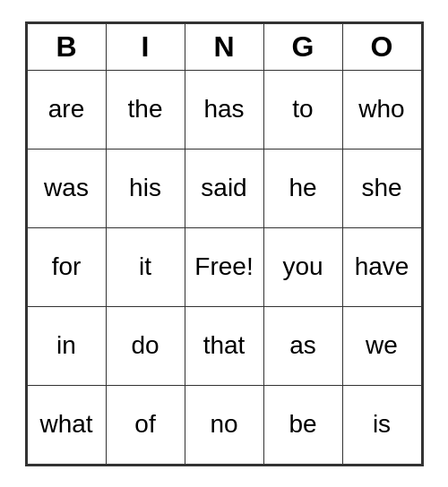 This screenshot has width=448, height=487. I want to click on col-i: I, so click(145, 47).